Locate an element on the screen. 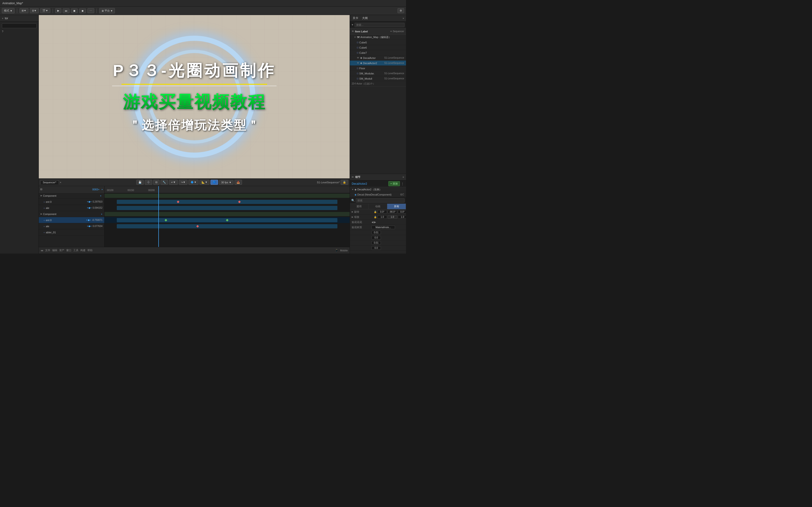 The image size is (812, 507). prop-icon-right: ▶ is located at coordinates (375, 222).